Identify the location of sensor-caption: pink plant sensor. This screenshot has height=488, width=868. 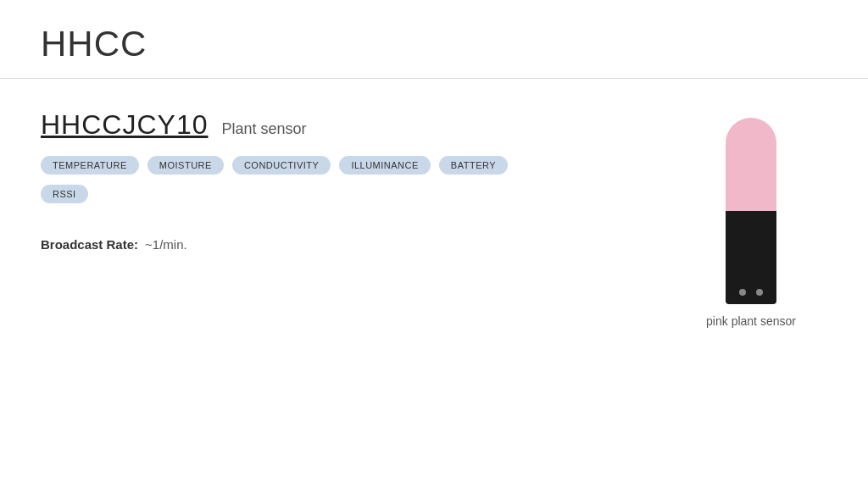
(751, 321).